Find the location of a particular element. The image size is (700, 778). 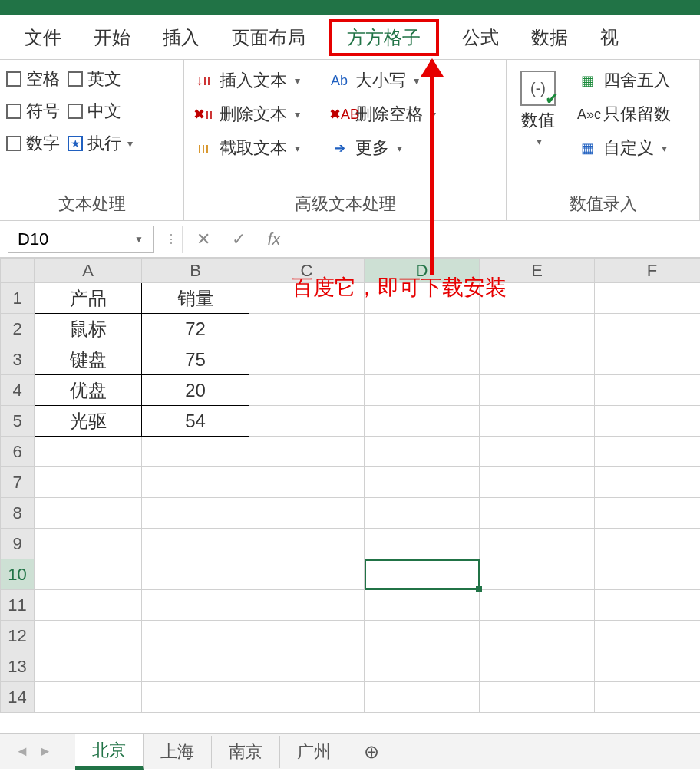

confirm-formula-button: ✓ is located at coordinates (239, 239).